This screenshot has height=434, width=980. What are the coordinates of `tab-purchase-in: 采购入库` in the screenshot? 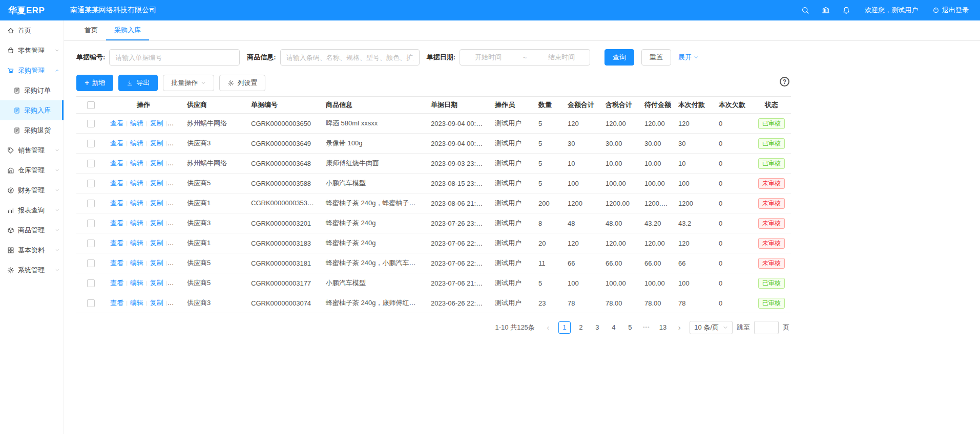 It's located at (128, 31).